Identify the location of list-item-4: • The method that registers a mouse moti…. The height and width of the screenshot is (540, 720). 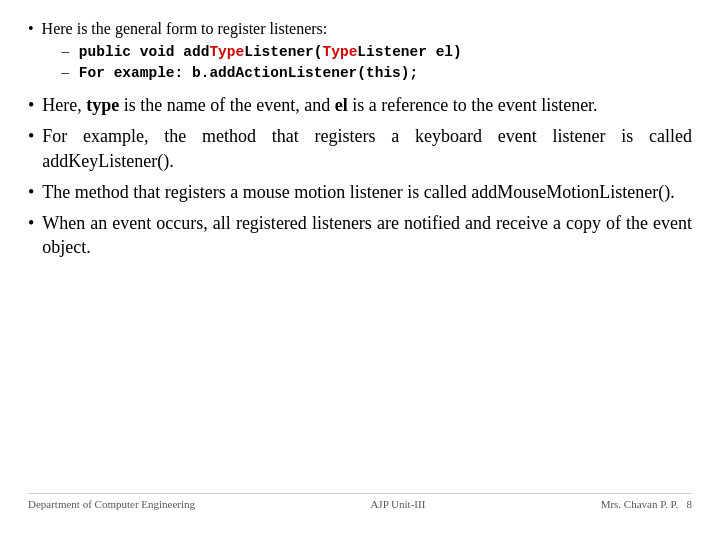
(360, 192).